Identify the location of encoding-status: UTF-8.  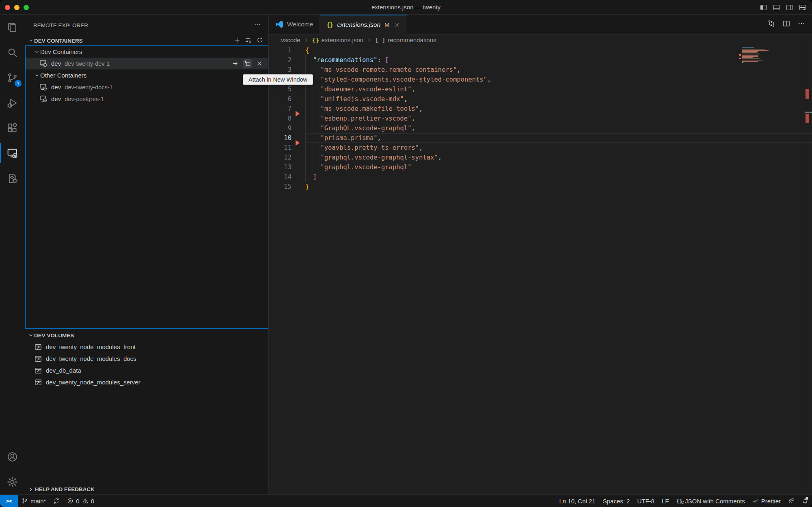
(646, 501).